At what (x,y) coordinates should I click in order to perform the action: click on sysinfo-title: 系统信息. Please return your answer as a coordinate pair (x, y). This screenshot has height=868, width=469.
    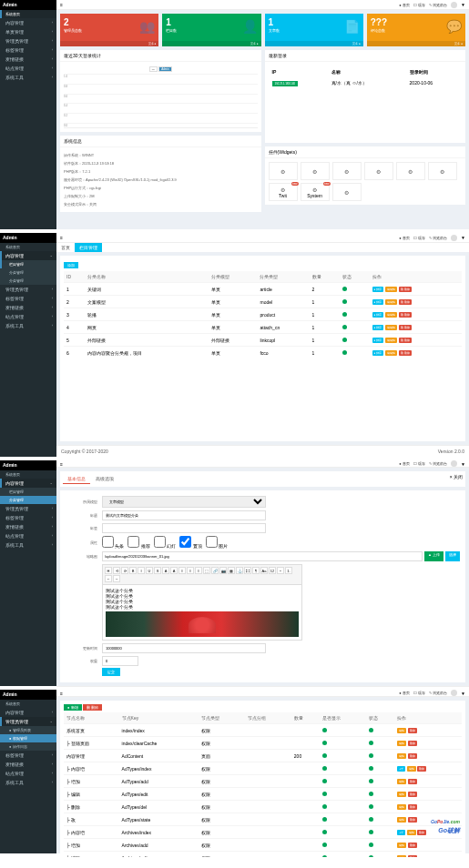
    Looking at the image, I should click on (160, 142).